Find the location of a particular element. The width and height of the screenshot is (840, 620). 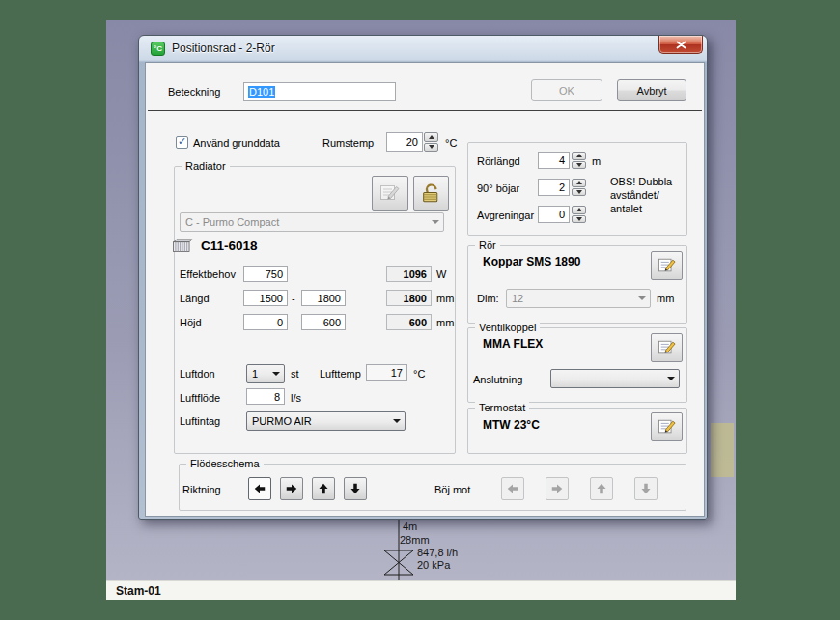

luftdon-label: Luftdon is located at coordinates (197, 374).